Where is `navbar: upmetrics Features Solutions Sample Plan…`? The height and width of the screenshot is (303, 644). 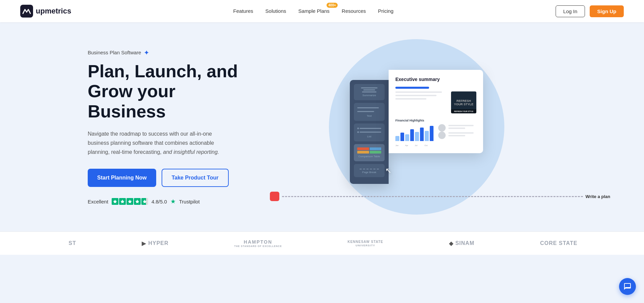 navbar: upmetrics Features Solutions Sample Plan… is located at coordinates (322, 11).